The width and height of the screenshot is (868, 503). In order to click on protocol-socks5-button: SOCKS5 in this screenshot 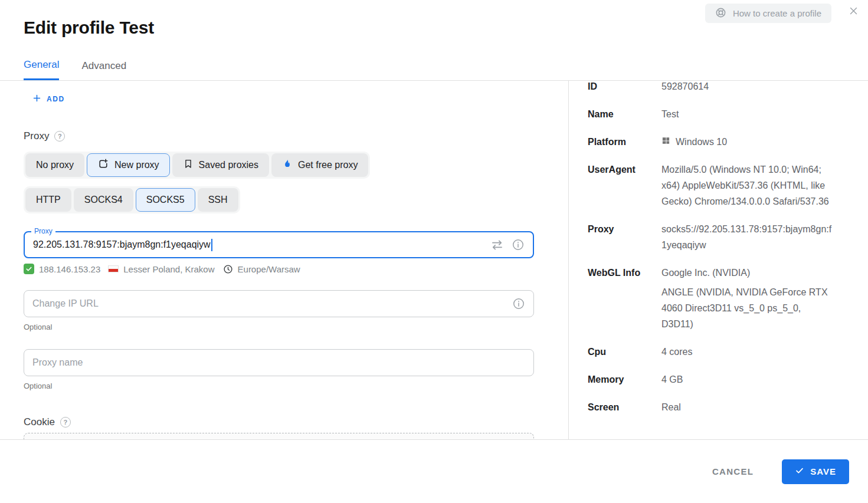, I will do `click(165, 200)`.